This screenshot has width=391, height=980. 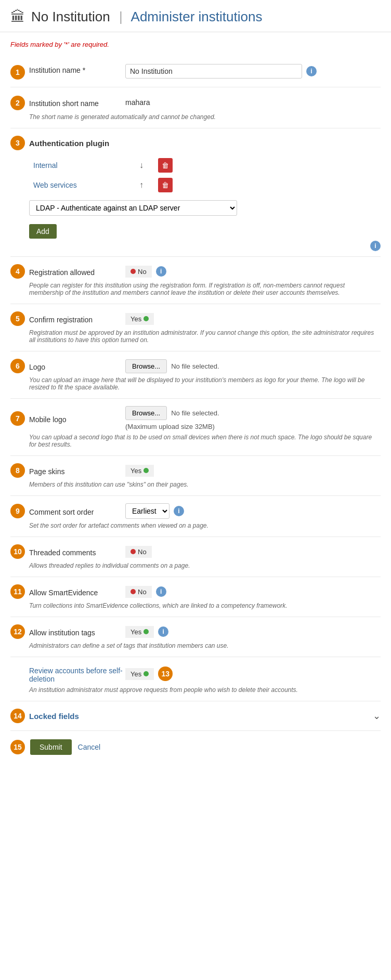 What do you see at coordinates (196, 45) in the screenshot?
I see `required-note: Fields marked by '*' are required.` at bounding box center [196, 45].